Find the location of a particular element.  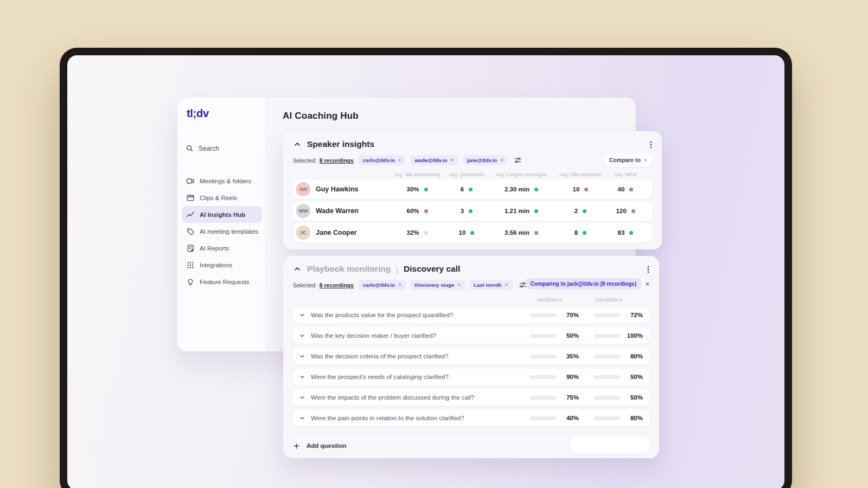

avatar: JC is located at coordinates (303, 233).